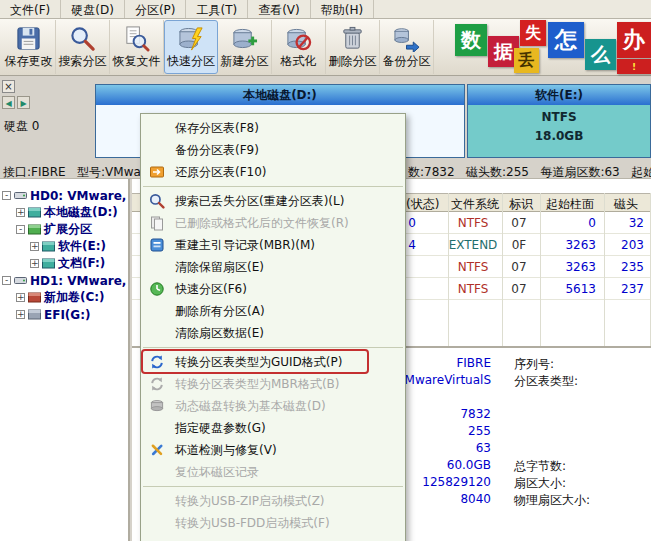 The height and width of the screenshot is (541, 651). Describe the element at coordinates (250, 502) in the screenshot. I see `menu-item-label: 转换为USB-ZIP启动模式(Z)` at that location.